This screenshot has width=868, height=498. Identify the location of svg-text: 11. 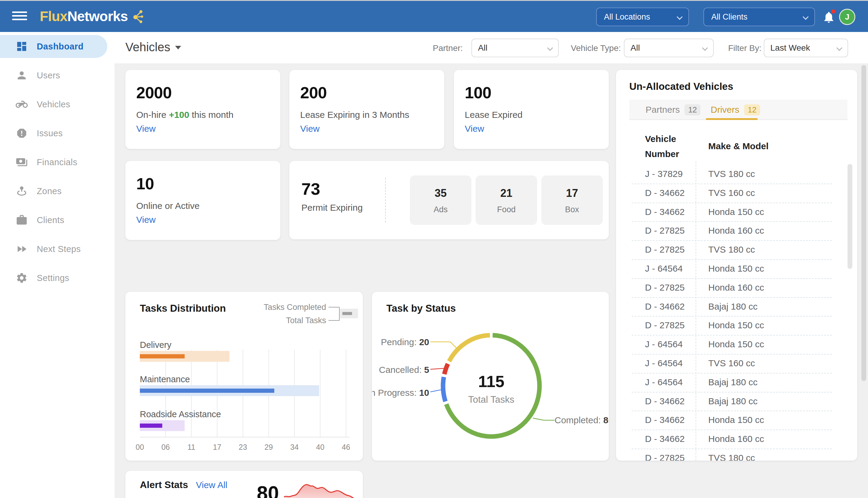
(191, 447).